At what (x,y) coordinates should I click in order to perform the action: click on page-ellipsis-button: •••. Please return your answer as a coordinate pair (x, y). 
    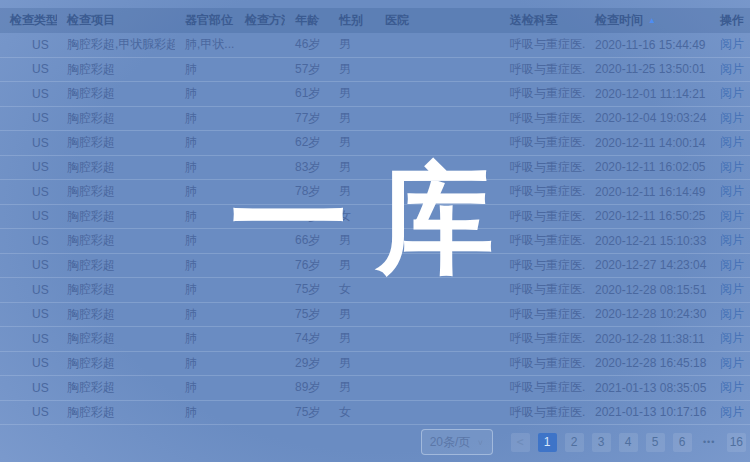
    Looking at the image, I should click on (710, 442).